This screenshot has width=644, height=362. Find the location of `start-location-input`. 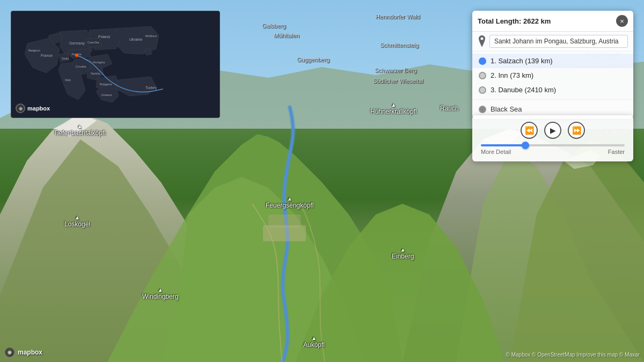

start-location-input is located at coordinates (559, 41).